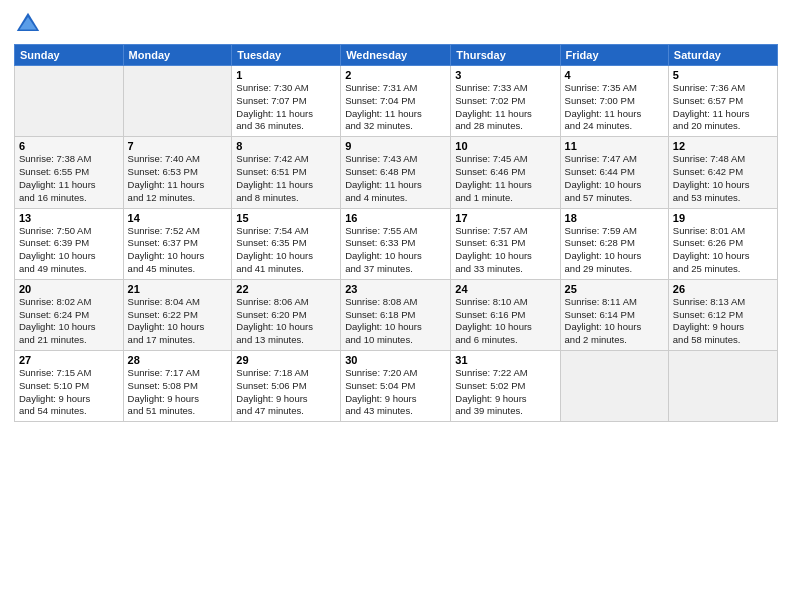 Image resolution: width=792 pixels, height=612 pixels. Describe the element at coordinates (505, 146) in the screenshot. I see `day-number: 10` at that location.